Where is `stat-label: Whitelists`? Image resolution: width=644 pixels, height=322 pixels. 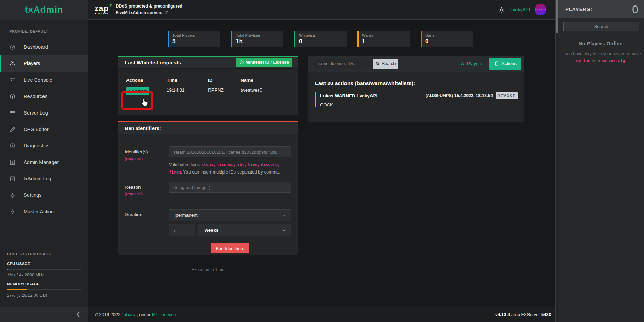 stat-label: Whitelists is located at coordinates (323, 35).